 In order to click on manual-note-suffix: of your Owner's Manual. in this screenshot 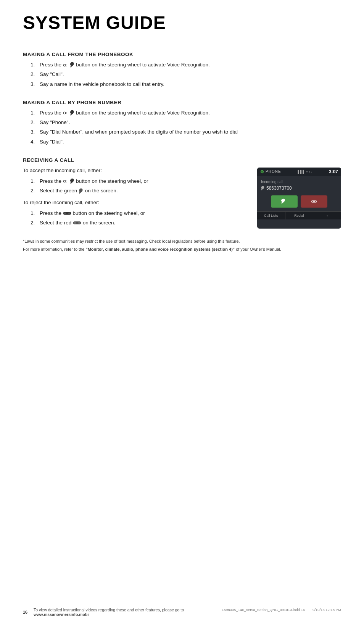, I will do `click(258, 249)`.